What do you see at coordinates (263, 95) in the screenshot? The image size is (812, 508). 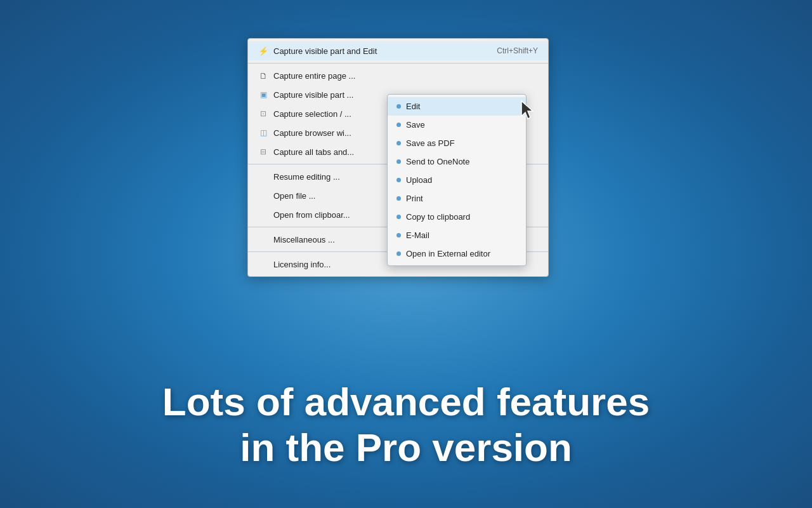 I see `visible-icon: ▣` at bounding box center [263, 95].